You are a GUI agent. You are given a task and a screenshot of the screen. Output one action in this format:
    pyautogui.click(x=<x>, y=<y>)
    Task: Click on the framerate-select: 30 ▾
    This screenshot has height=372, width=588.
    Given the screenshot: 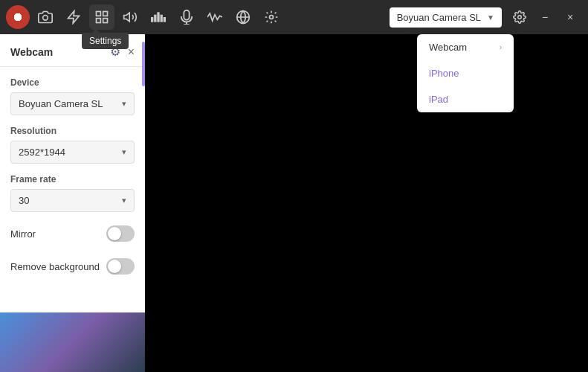 What is the action you would take?
    pyautogui.click(x=73, y=201)
    